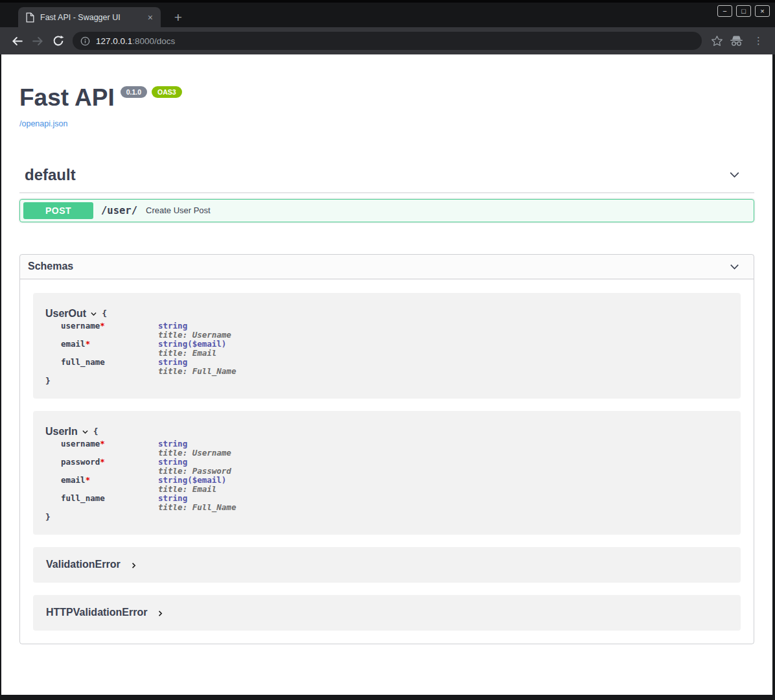 This screenshot has height=700, width=775. I want to click on property-name: password, so click(80, 461).